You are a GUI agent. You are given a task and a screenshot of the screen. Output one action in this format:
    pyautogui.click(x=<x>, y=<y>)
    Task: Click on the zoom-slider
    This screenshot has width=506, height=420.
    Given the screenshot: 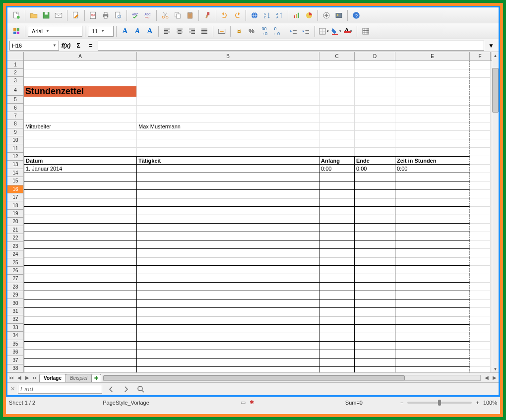 What is the action you would take?
    pyautogui.click(x=440, y=403)
    